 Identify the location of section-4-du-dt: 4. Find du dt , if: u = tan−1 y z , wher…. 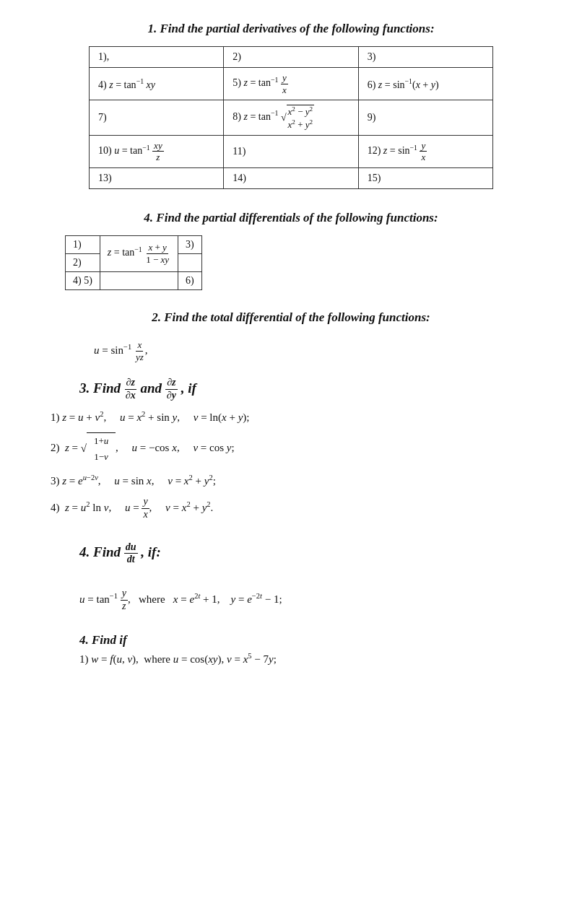
(291, 578).